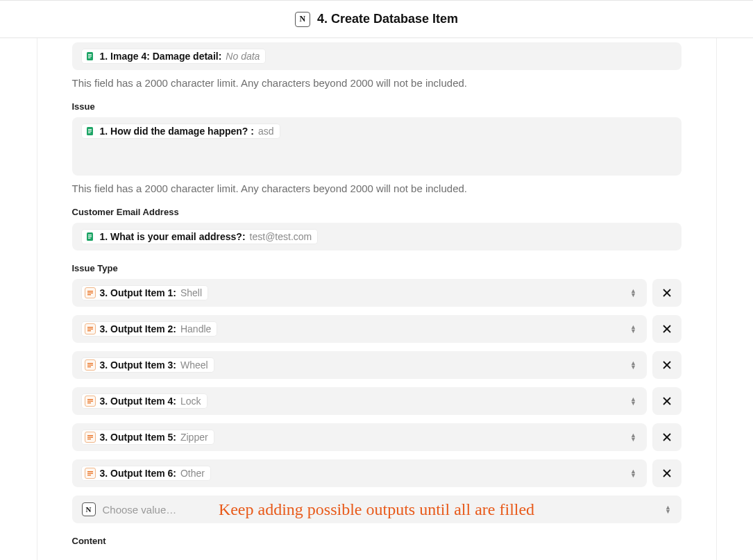 The height and width of the screenshot is (560, 753). I want to click on output-item-label: 3. Output Item 1:, so click(138, 293).